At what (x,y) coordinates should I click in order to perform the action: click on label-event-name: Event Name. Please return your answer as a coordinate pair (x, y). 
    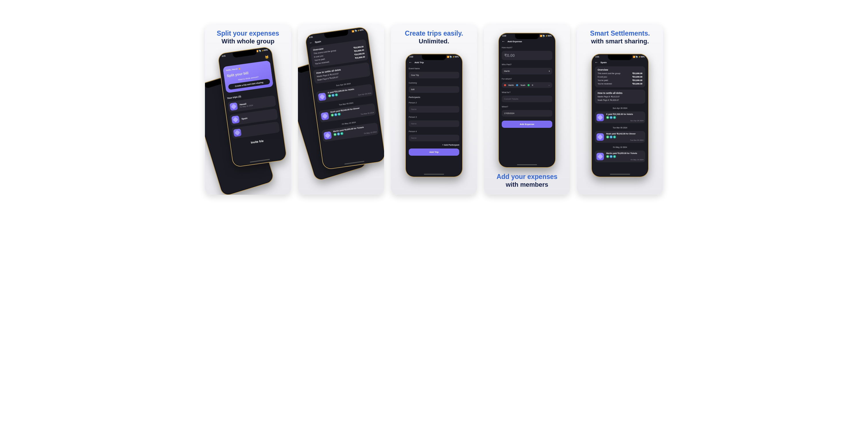
    Looking at the image, I should click on (434, 68).